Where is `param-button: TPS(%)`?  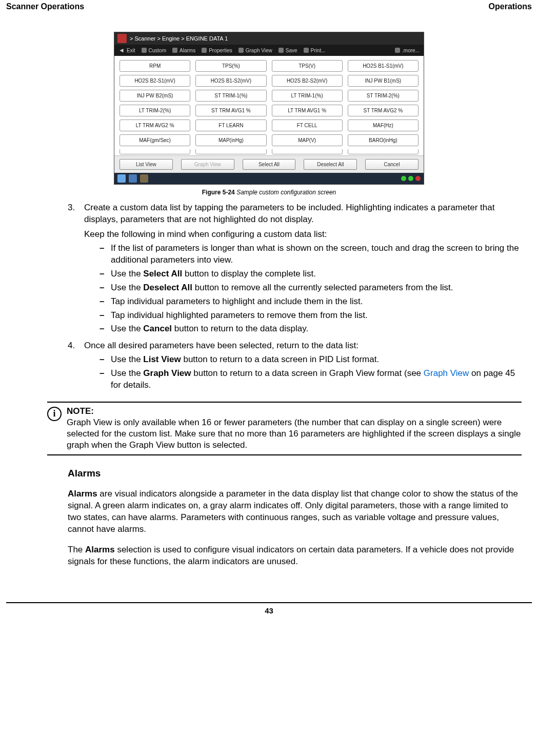 param-button: TPS(%) is located at coordinates (231, 66).